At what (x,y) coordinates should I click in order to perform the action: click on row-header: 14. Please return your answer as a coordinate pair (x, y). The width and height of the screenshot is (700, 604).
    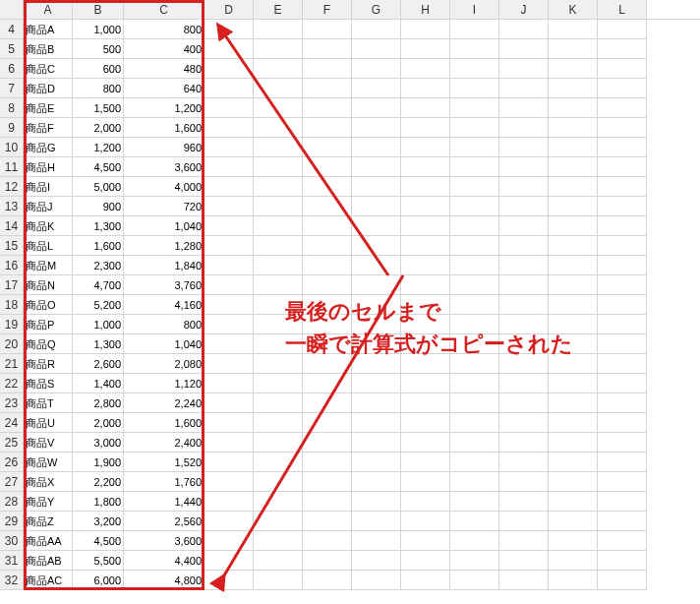
    Looking at the image, I should click on (12, 226).